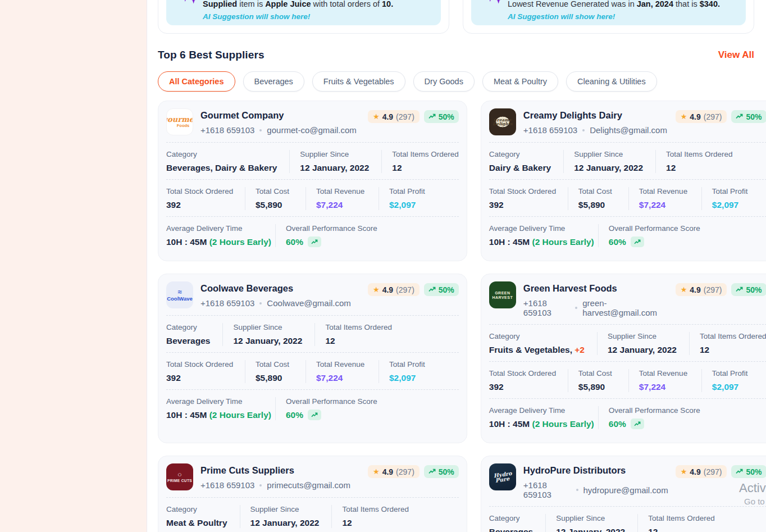 This screenshot has height=532, width=766. Describe the element at coordinates (520, 81) in the screenshot. I see `filter-meat-poultry: Meat & Poultry` at that location.